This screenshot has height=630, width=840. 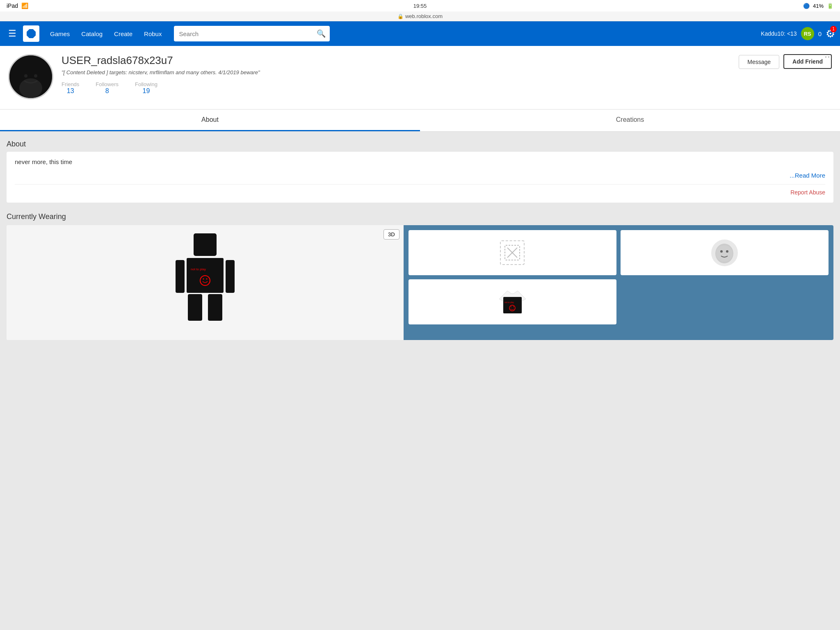 I want to click on settings-icon: ⚙ 1, so click(x=830, y=34).